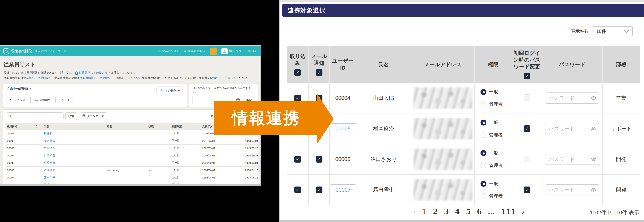  Describe the element at coordinates (468, 212) in the screenshot. I see `pagination-page-5: 5` at that location.